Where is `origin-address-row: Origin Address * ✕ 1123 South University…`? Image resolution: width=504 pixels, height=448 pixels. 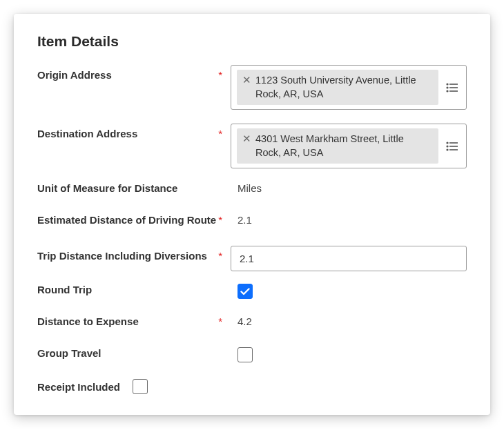
origin-address-row: Origin Address * ✕ 1123 South University… is located at coordinates (252, 87).